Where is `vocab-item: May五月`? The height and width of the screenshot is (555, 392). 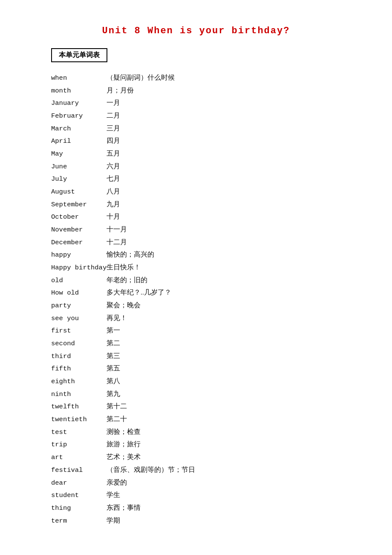
vocab-item: May五月 is located at coordinates (196, 154).